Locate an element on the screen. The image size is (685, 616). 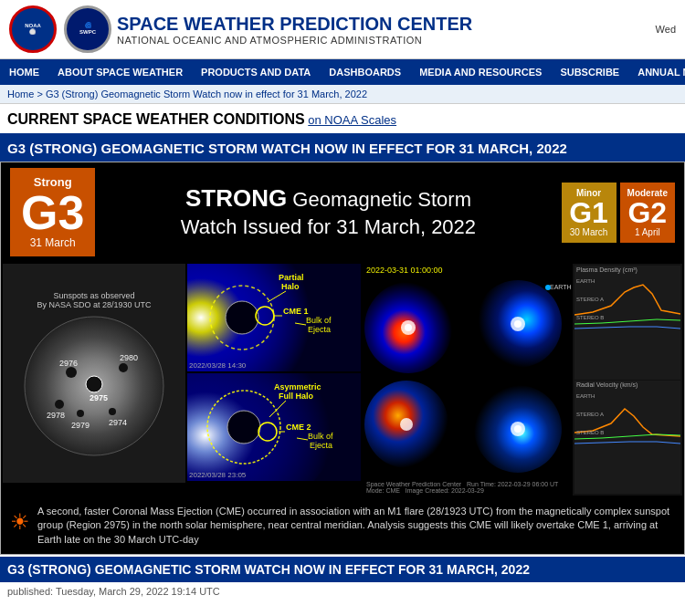
svg-text: Asymmetric is located at coordinates (298, 387).